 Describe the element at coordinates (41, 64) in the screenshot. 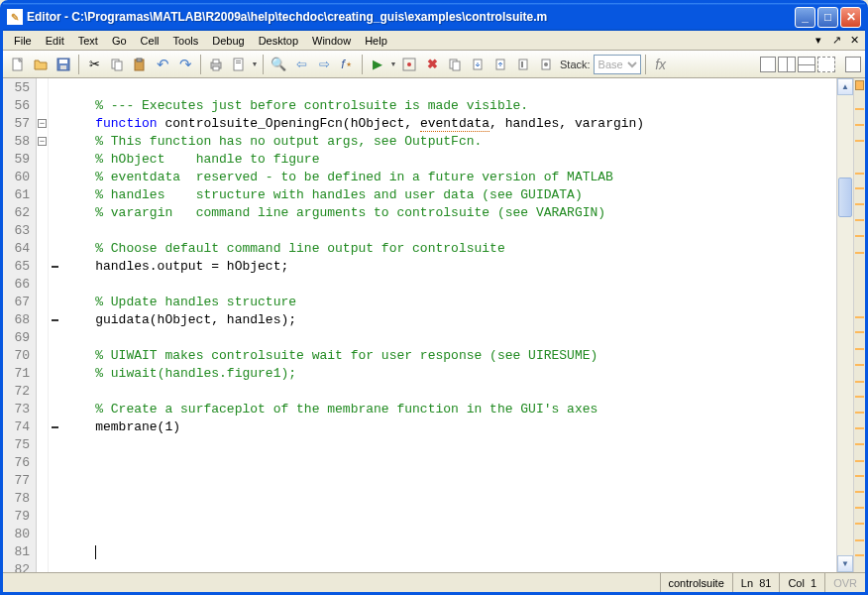

I see `open-file-button` at that location.